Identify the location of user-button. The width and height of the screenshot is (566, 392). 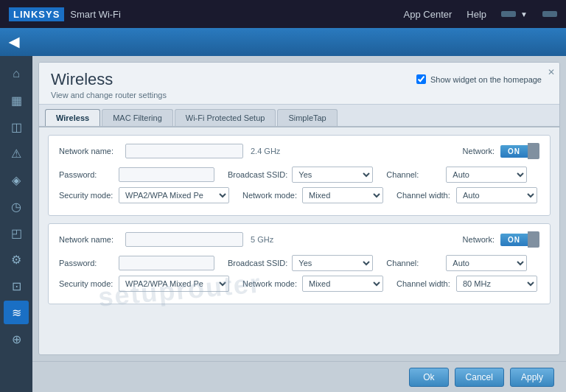
(509, 14).